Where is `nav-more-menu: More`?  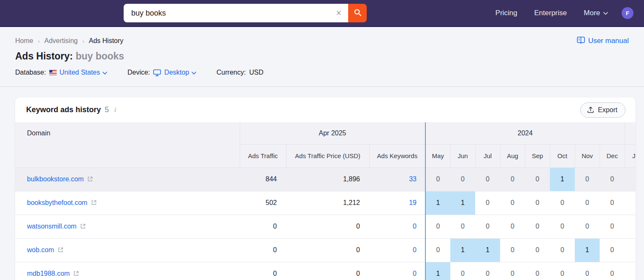 nav-more-menu: More is located at coordinates (596, 13).